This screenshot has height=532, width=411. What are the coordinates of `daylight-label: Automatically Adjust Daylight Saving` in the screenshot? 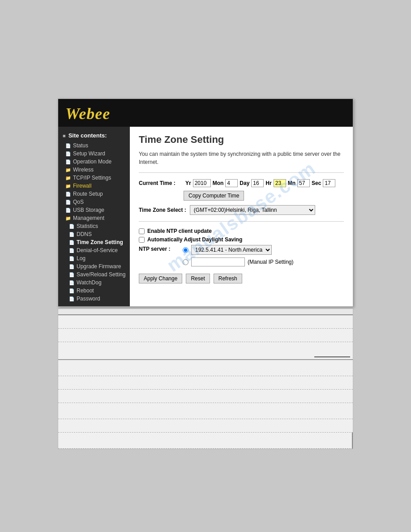 It's located at (195, 240).